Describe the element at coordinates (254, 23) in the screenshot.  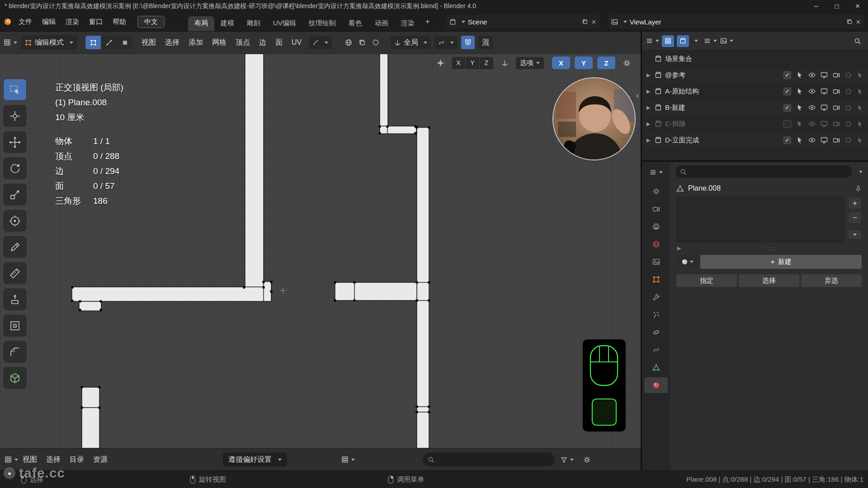
I see `tab-sculpt: 雕刻` at that location.